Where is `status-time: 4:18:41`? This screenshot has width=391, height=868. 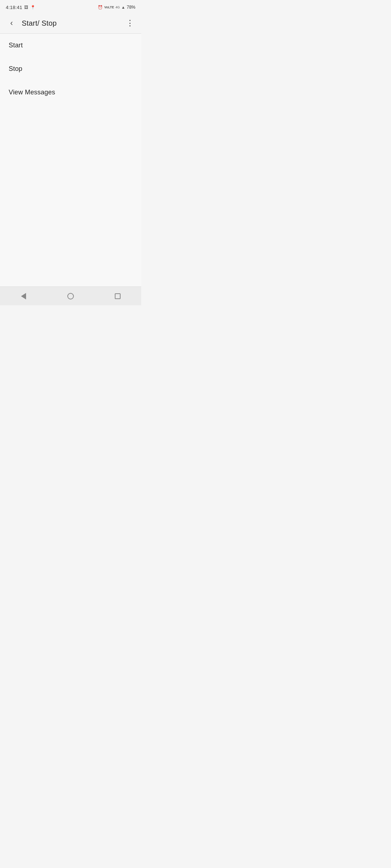 status-time: 4:18:41 is located at coordinates (14, 7).